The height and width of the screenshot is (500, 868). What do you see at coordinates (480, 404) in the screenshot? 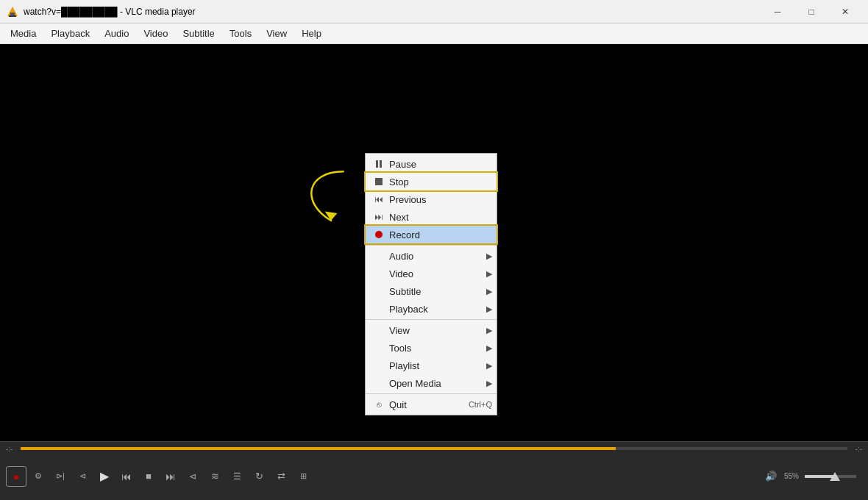
I see `ctx-quit-shortcut: Ctrl+Q` at bounding box center [480, 404].